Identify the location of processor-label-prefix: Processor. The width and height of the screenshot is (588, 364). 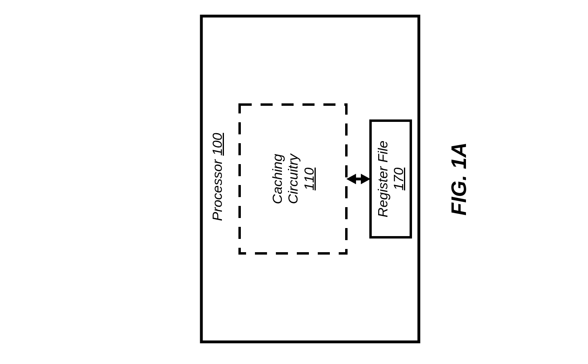
(217, 188).